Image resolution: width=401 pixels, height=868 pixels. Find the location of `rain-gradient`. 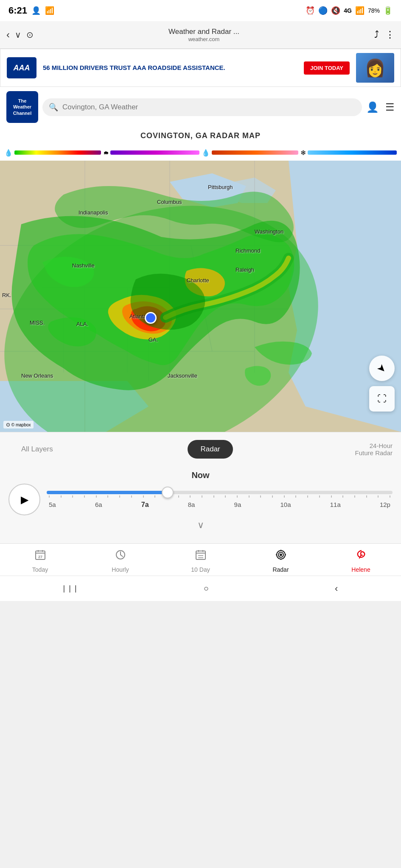

rain-gradient is located at coordinates (58, 153).